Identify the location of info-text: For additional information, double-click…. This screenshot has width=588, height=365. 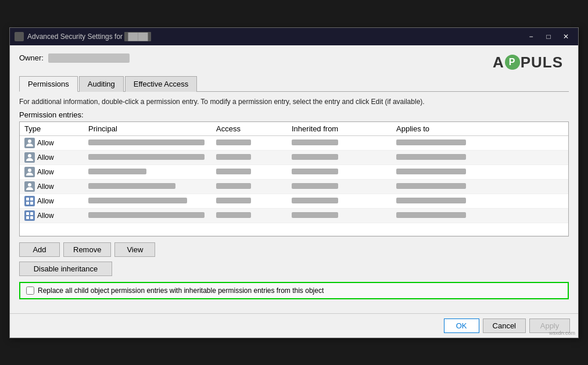
(294, 102).